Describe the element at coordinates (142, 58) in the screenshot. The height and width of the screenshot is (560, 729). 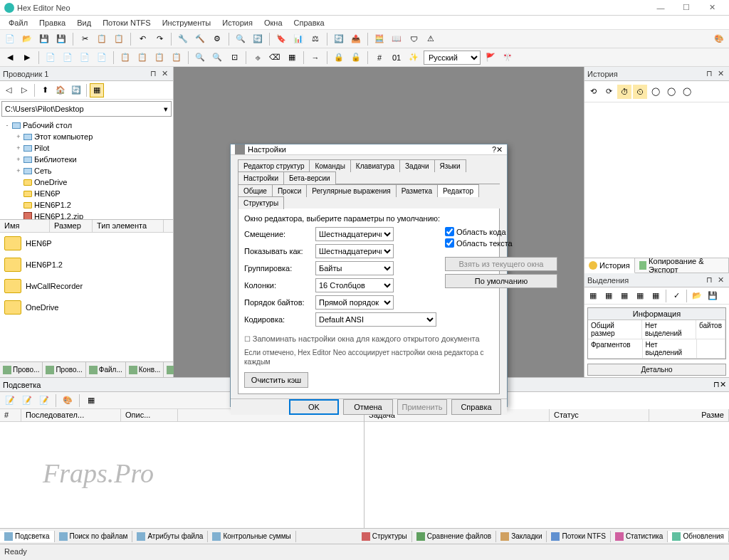
I see `list2-icon: 📋` at that location.